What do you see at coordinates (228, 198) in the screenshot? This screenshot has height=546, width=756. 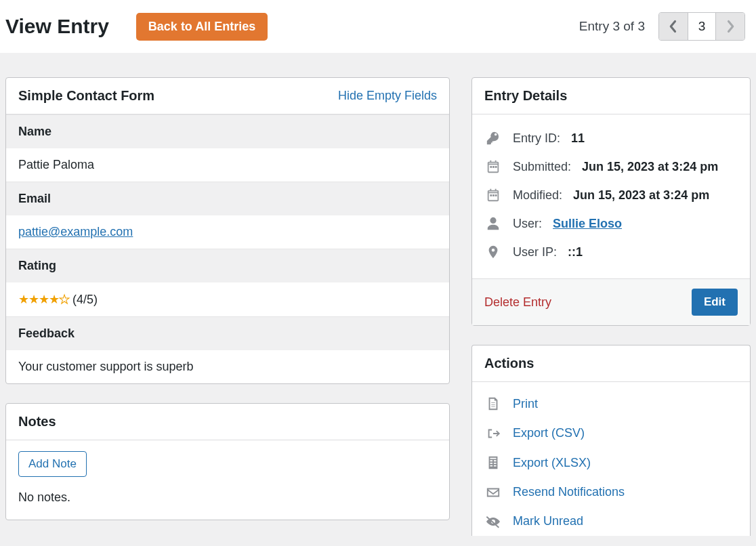 I see `field-label-email: Email` at bounding box center [228, 198].